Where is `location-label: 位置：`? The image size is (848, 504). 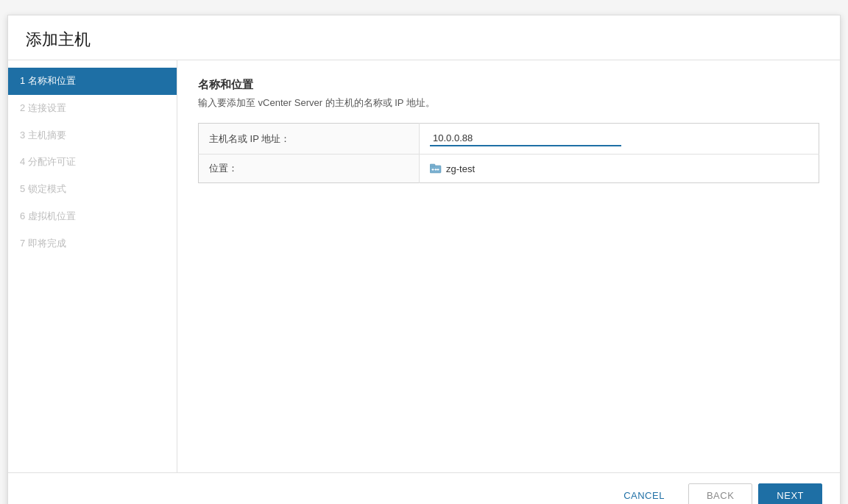
location-label: 位置： is located at coordinates (309, 169).